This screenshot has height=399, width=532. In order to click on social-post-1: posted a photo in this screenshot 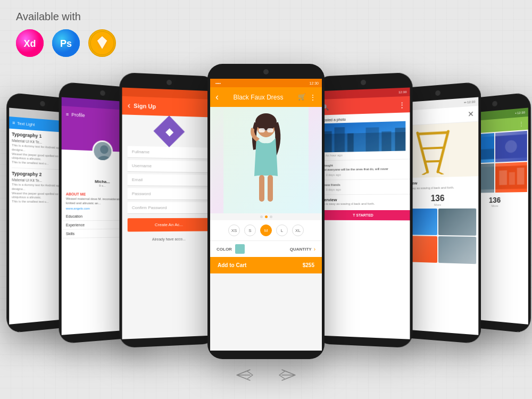, I will do `click(364, 136)`.